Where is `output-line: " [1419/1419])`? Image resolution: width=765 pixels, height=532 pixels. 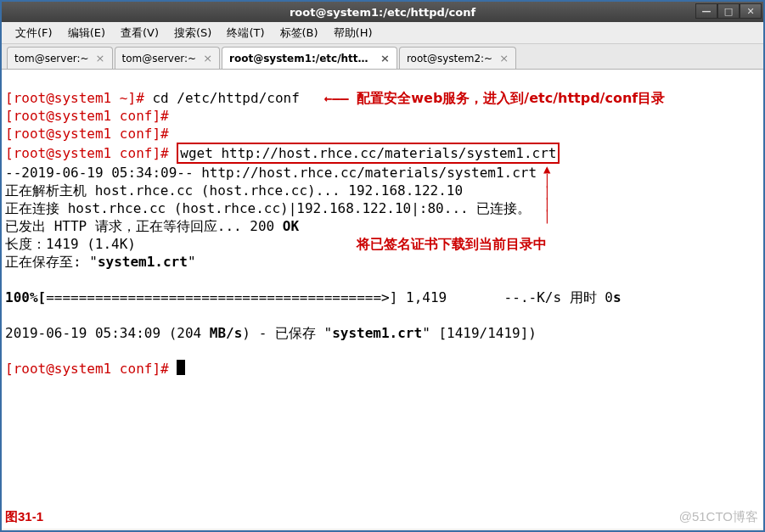
output-line: " [1419/1419]) is located at coordinates (479, 333).